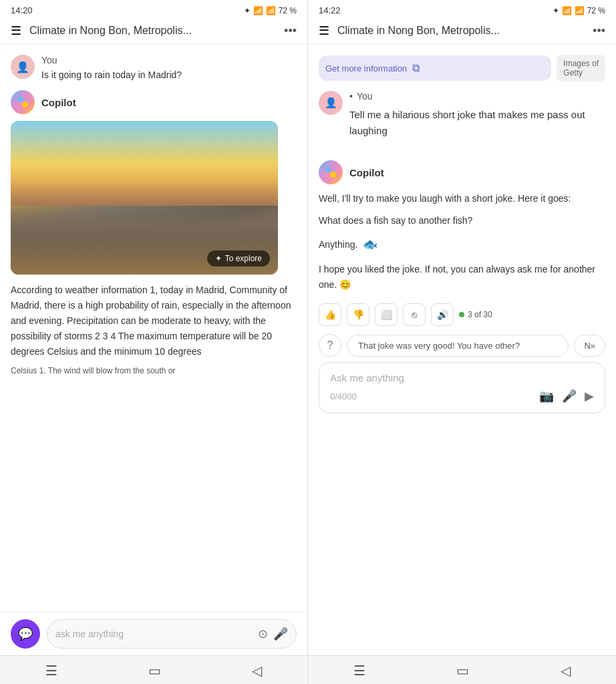  Describe the element at coordinates (462, 120) in the screenshot. I see `right-user-message-block: 👤 • You Tell me a hilarious short joke t…` at that location.